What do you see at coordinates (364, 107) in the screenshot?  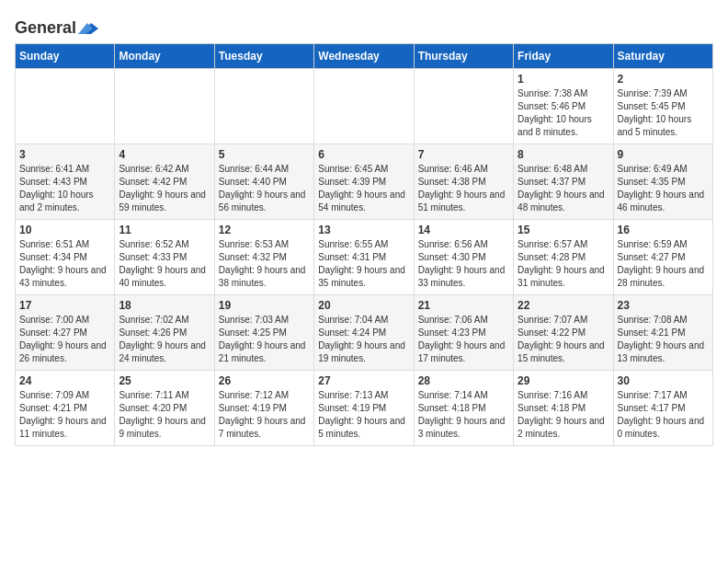 I see `calendar-week-1: 1Sunrise: 7:38 AM Sunset: 5:46 PM Daylig…` at bounding box center [364, 107].